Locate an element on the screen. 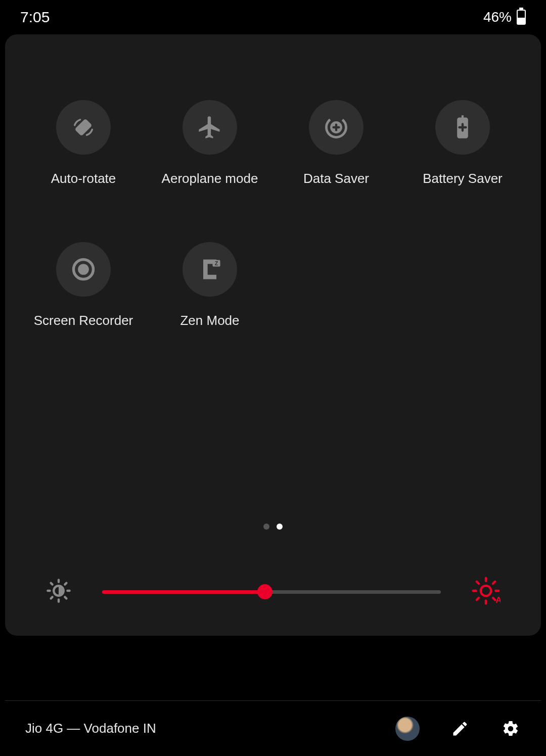  tile-label: Battery Saver is located at coordinates (463, 179).